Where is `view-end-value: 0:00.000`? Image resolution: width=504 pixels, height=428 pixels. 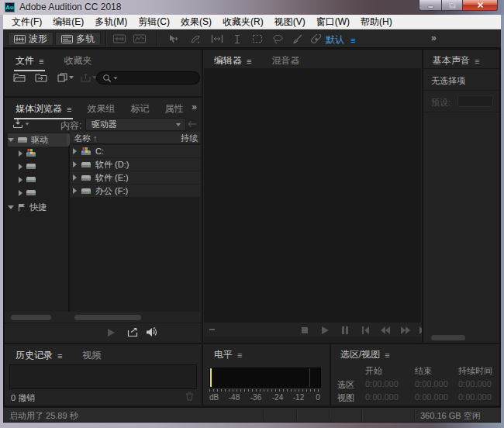 view-end-value: 0:00.000 is located at coordinates (431, 397).